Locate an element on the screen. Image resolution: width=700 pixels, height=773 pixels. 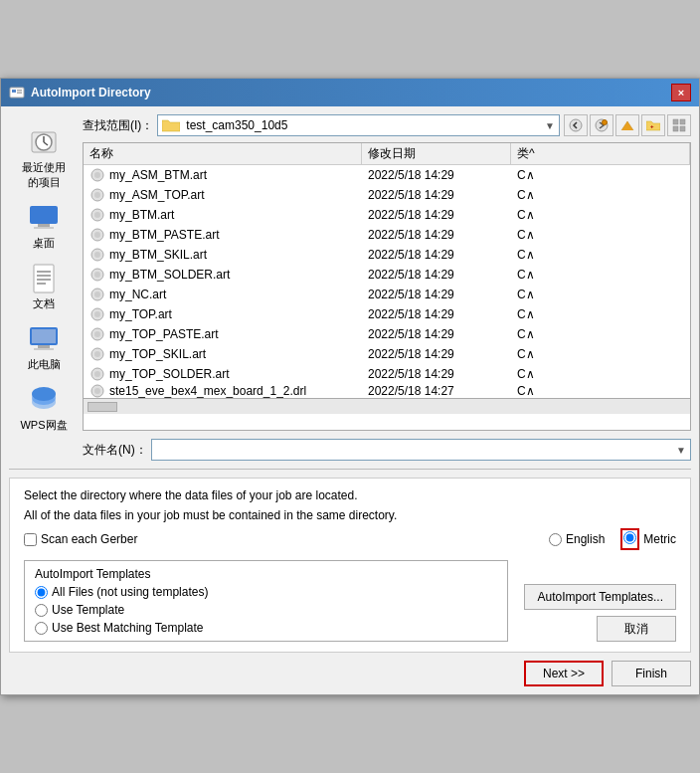
up-btn is located at coordinates (627, 125).